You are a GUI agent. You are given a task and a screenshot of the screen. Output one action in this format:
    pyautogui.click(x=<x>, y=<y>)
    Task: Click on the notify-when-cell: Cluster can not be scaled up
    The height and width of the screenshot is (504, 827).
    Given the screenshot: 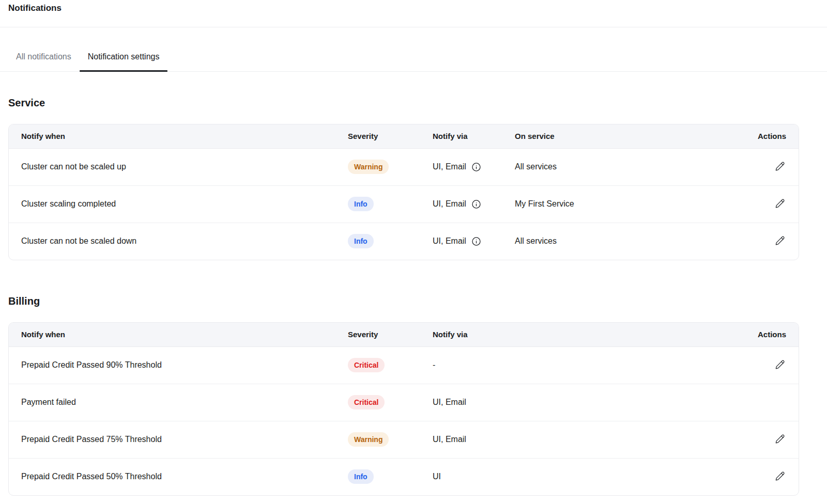 What is the action you would take?
    pyautogui.click(x=178, y=167)
    